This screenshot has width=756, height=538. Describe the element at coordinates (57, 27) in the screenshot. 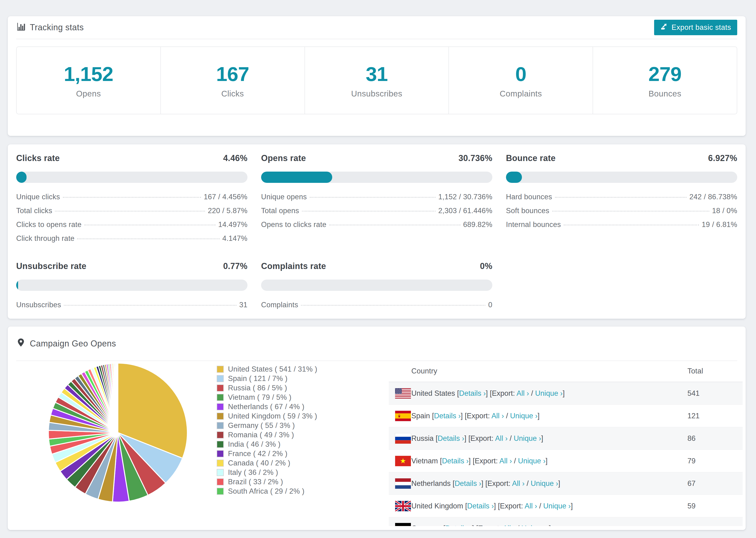

I see `panel-title-text: Tracking stats` at that location.